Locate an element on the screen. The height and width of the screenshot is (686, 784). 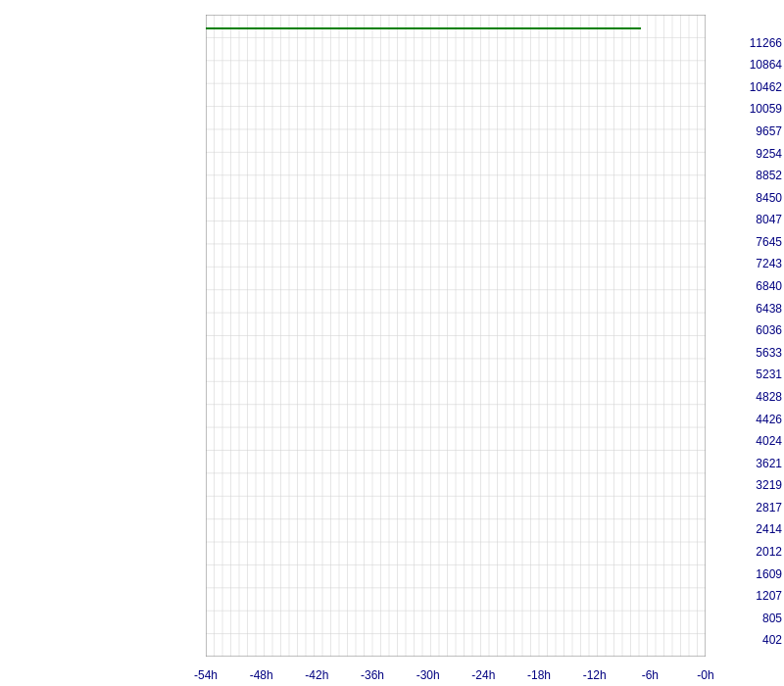
x-label: -54h is located at coordinates (206, 675).